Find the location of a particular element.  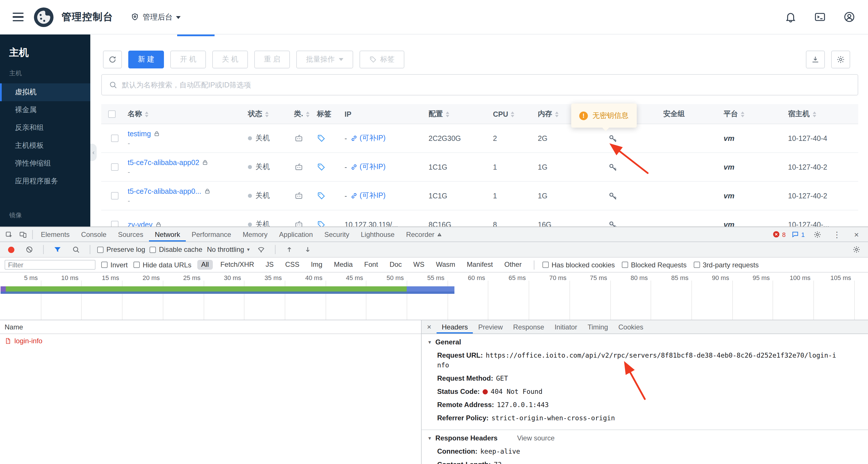

devtools-tab-lighthouse: Lighthouse is located at coordinates (377, 234).